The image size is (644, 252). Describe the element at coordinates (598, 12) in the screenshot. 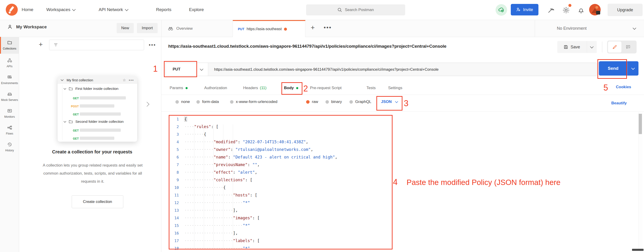

I see `avatar-badge-icon` at that location.